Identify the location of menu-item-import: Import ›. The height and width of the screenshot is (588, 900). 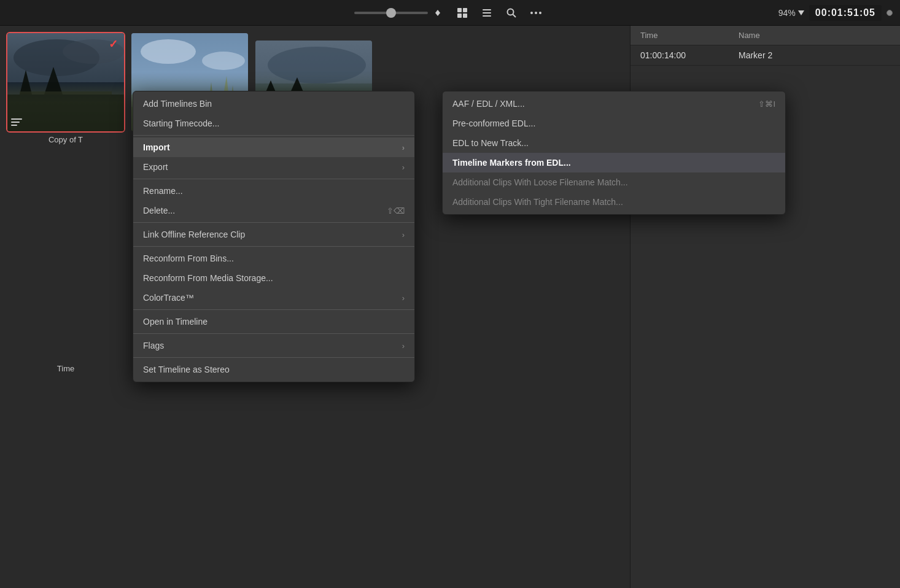
(274, 147).